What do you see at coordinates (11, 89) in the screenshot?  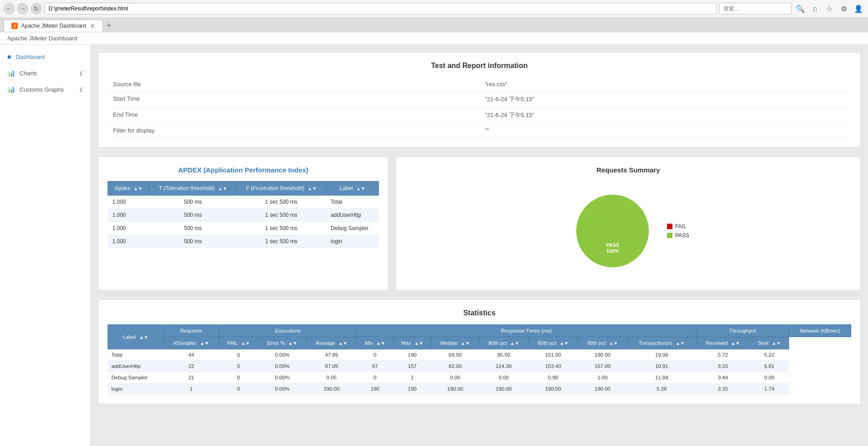 I see `customs-graphs-icon: 📊` at bounding box center [11, 89].